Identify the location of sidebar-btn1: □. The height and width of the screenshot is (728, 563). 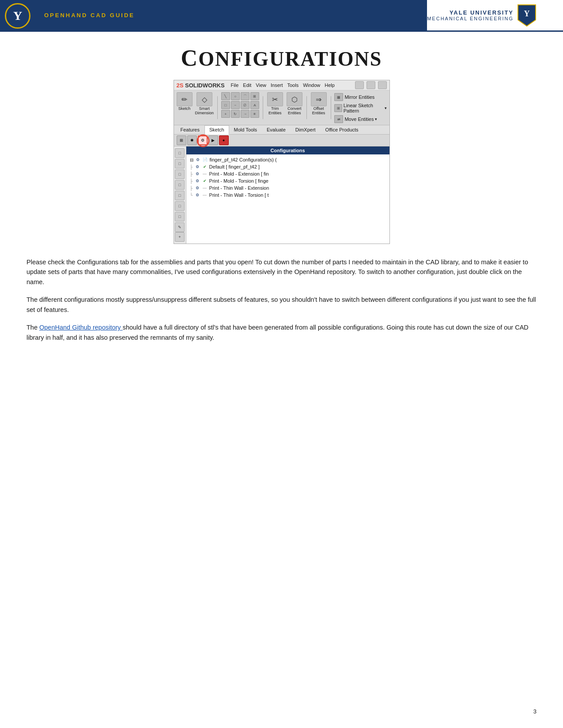
(180, 153).